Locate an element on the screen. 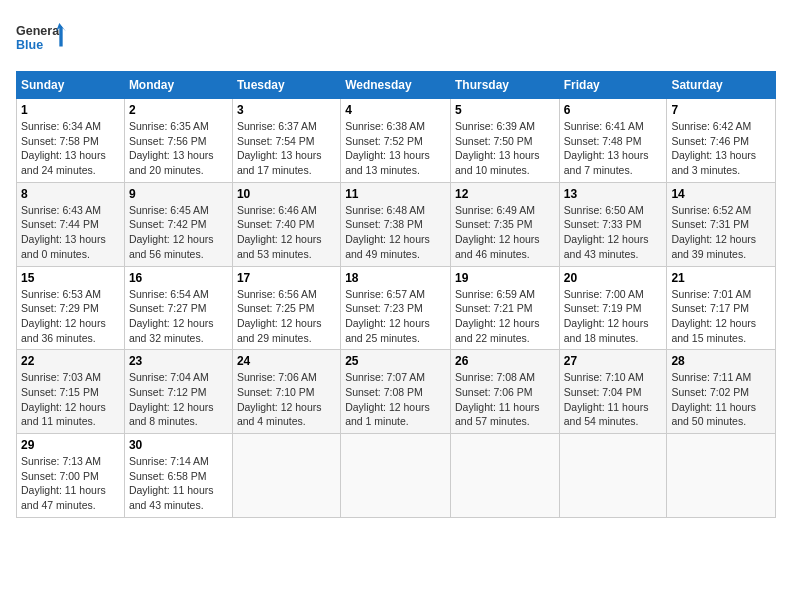  day-info: Sunrise: 6:35 AM Sunset: 7:56 PM Dayligh… is located at coordinates (178, 148).